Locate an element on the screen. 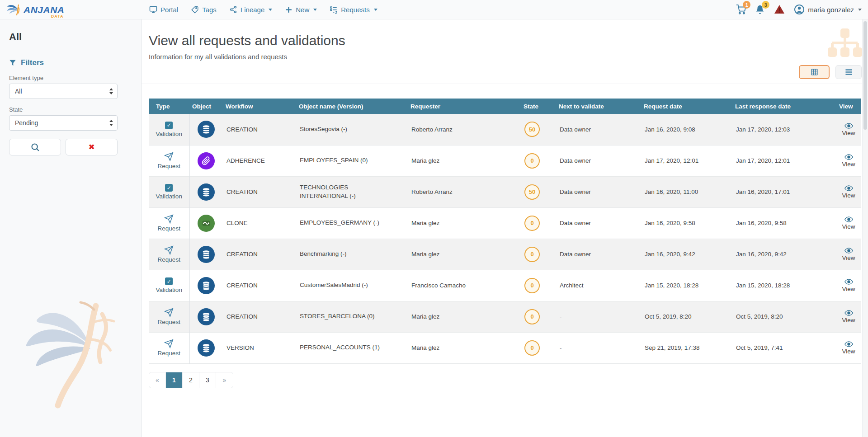 The image size is (868, 437). top-navbar: ANJANA DATA Portal Tags Lineage is located at coordinates (434, 10).